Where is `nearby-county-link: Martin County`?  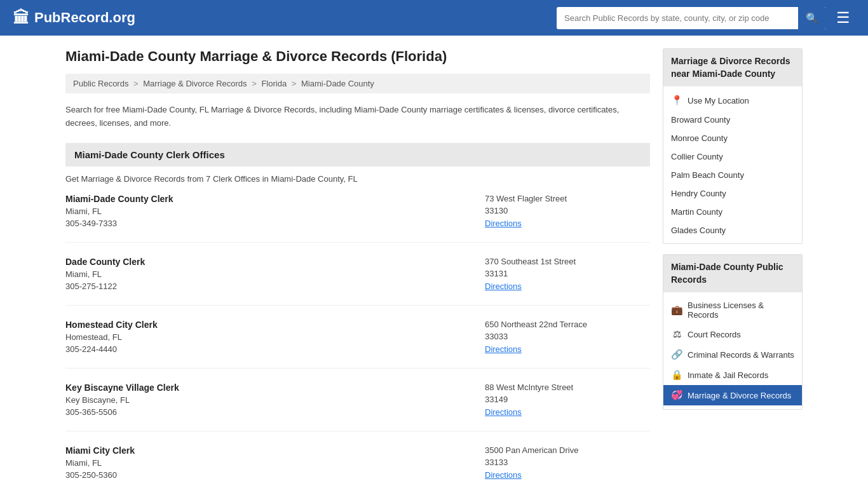
nearby-county-link: Martin County is located at coordinates (733, 212).